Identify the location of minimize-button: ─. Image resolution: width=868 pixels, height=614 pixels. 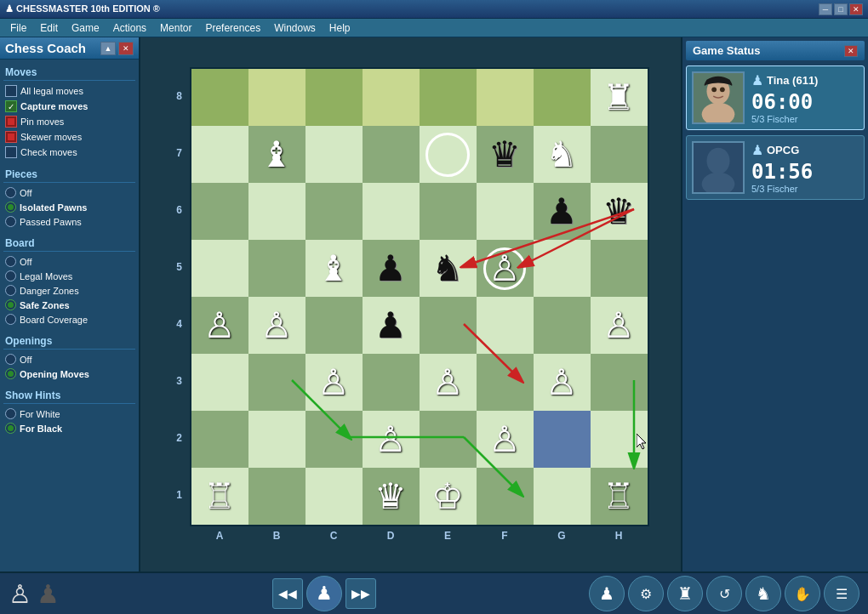
(825, 9).